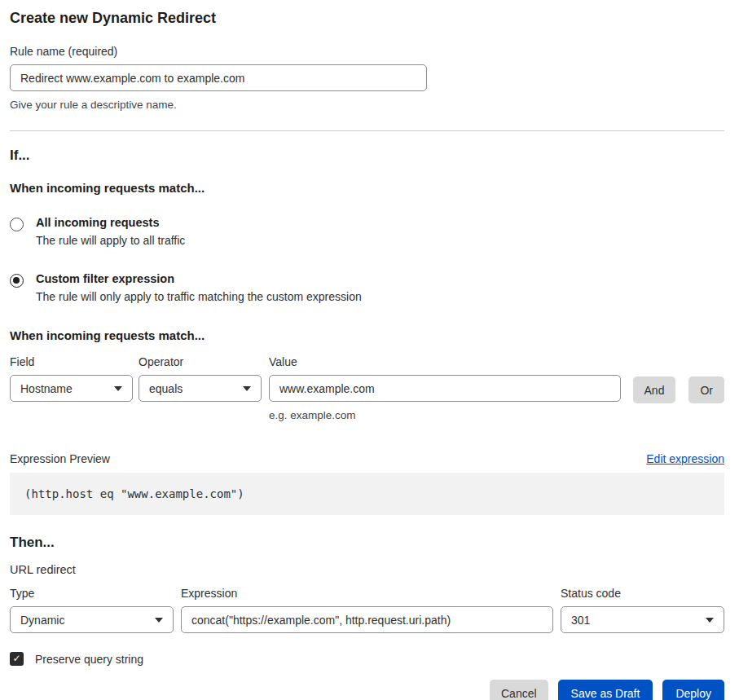 This screenshot has width=739, height=700. I want to click on radio-option-label: Custom filter expression, so click(199, 279).